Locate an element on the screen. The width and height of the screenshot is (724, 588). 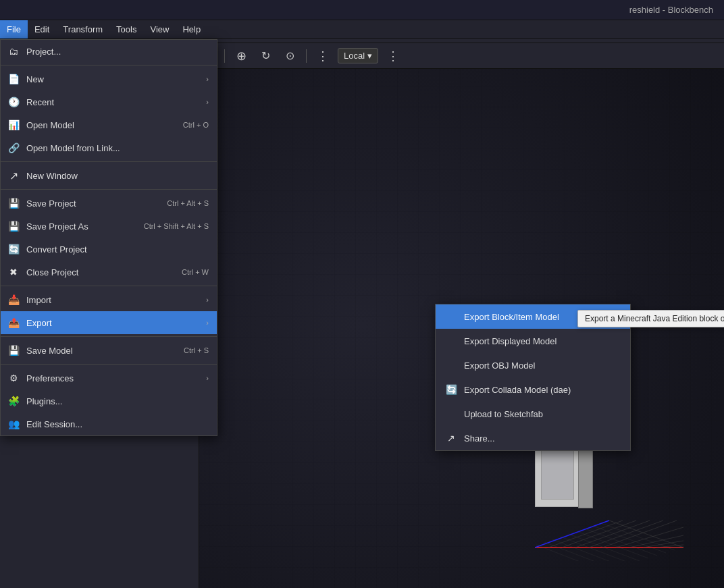
save-project-icon: 💾 is located at coordinates (14, 203).